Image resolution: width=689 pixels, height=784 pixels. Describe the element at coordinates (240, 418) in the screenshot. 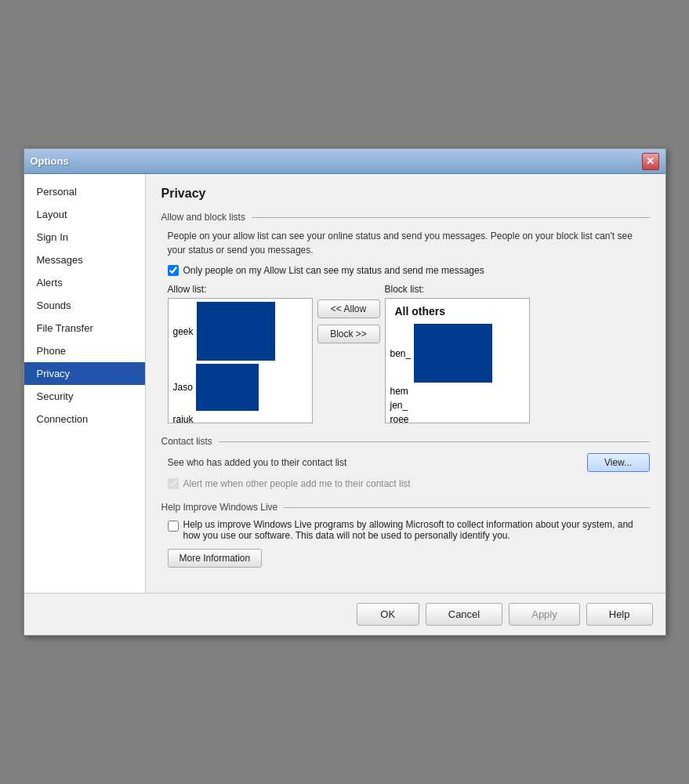

I see `list-item: rajuk` at that location.